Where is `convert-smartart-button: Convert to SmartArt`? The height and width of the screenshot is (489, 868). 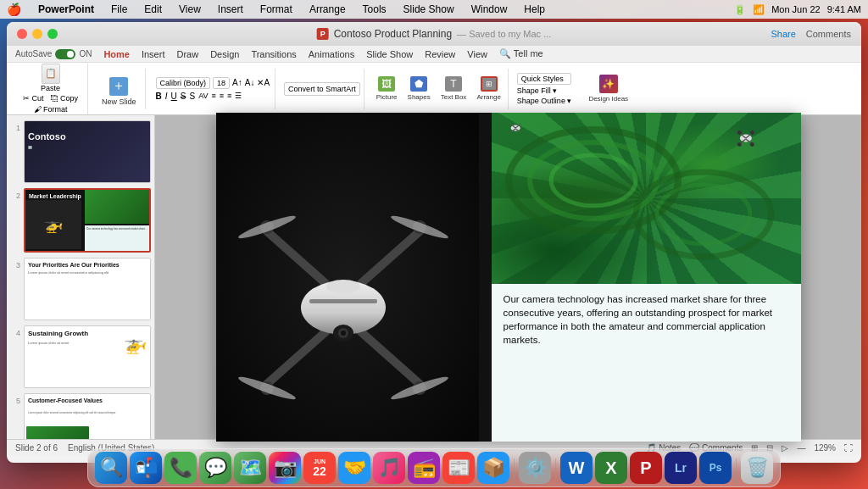 convert-smartart-button: Convert to SmartArt is located at coordinates (322, 89).